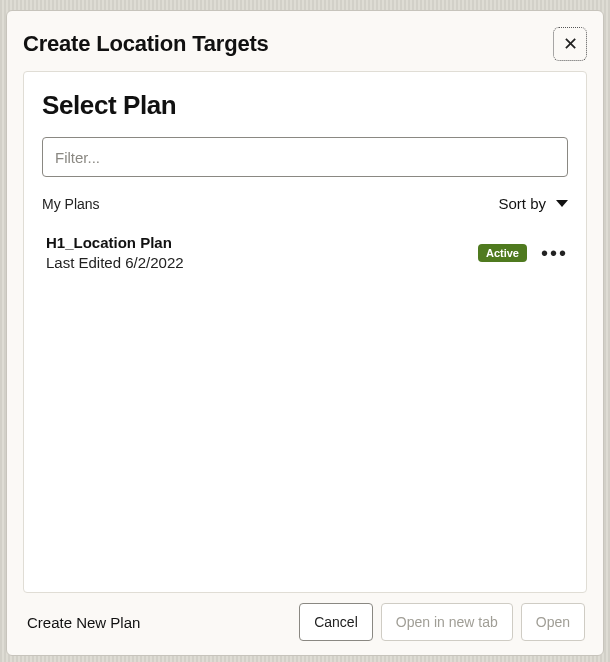 The width and height of the screenshot is (610, 662). What do you see at coordinates (305, 621) in the screenshot?
I see `dialog-footer: Create New Plan Cancel Open in new tab O…` at bounding box center [305, 621].